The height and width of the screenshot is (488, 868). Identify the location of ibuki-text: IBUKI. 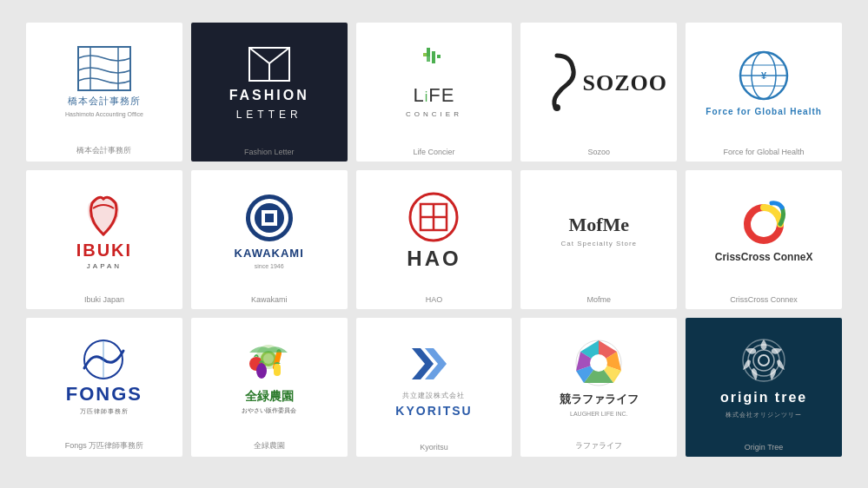
(104, 250).